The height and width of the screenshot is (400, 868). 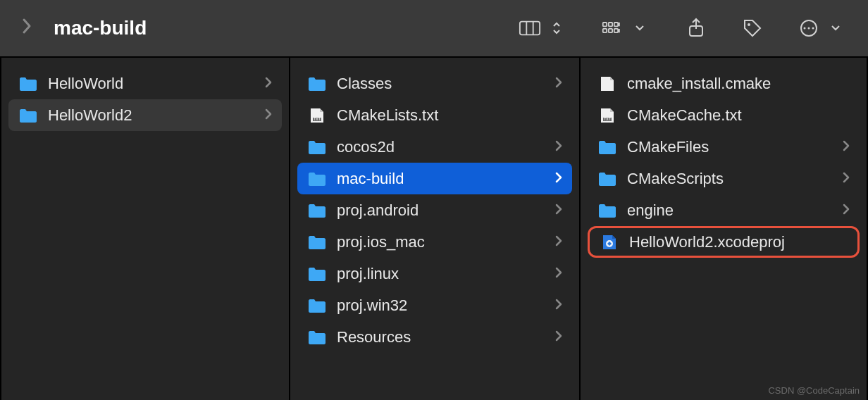 I want to click on xcodeproj-icon, so click(x=609, y=242).